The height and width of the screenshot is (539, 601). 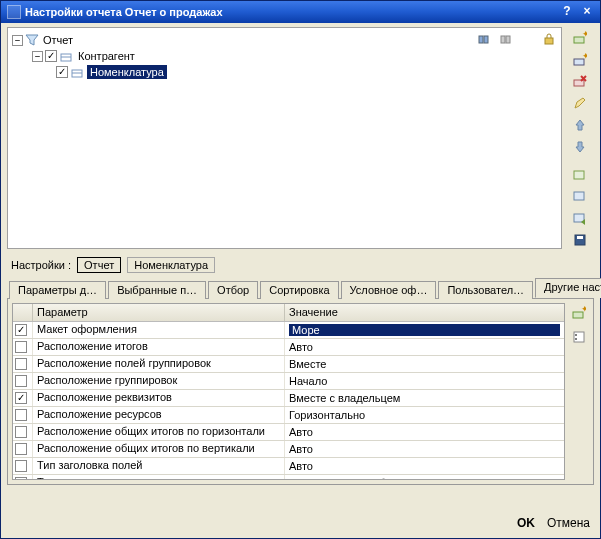 I want to click on row-param: Расположение ресурсов, so click(x=159, y=415).